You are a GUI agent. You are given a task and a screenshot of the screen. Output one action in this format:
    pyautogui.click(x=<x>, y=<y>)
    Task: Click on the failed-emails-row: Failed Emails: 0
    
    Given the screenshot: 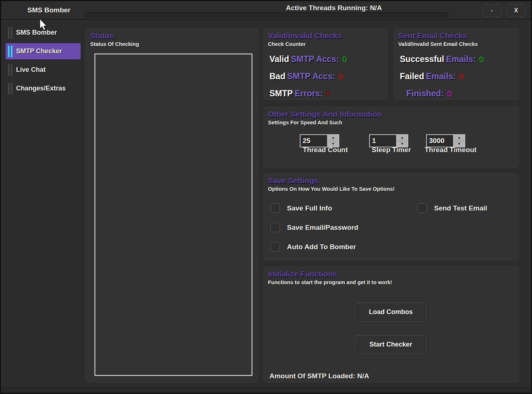 What is the action you would take?
    pyautogui.click(x=442, y=77)
    